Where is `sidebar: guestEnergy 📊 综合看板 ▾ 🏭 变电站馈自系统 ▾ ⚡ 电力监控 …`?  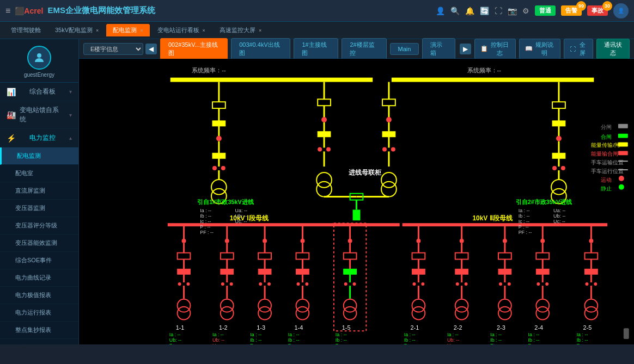
sidebar: guestEnergy 📊 综合看板 ▾ 🏭 变电站馈自系统 ▾ ⚡ 电力监控 … is located at coordinates (39, 192).